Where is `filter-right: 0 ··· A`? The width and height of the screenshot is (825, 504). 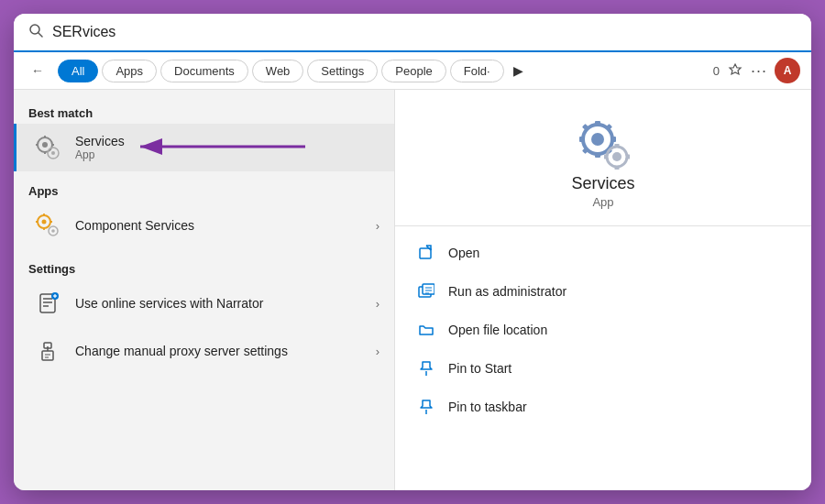 filter-right: 0 ··· A is located at coordinates (757, 71).